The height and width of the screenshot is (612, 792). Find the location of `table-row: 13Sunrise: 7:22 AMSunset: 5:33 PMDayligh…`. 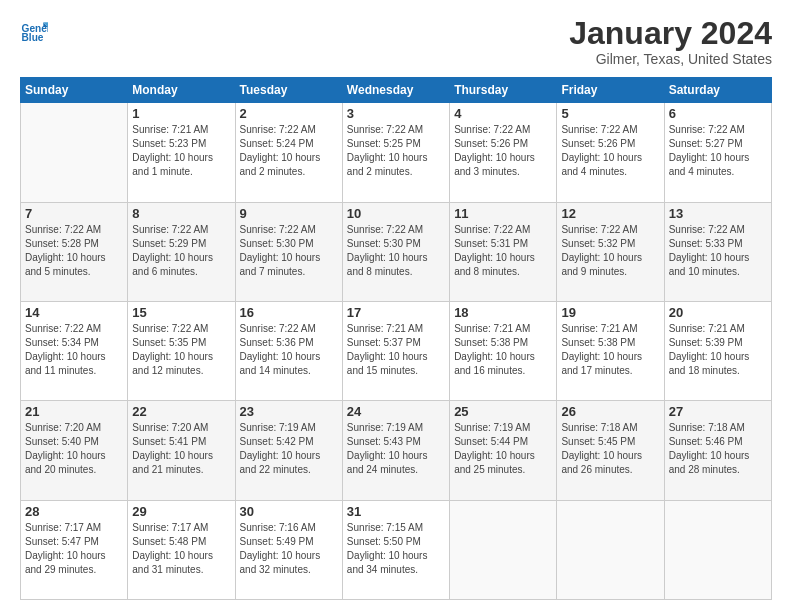

table-row: 13Sunrise: 7:22 AMSunset: 5:33 PMDayligh… is located at coordinates (718, 252).